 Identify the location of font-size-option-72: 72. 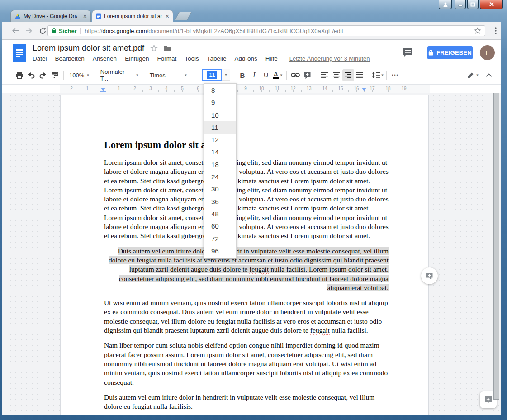
(220, 239).